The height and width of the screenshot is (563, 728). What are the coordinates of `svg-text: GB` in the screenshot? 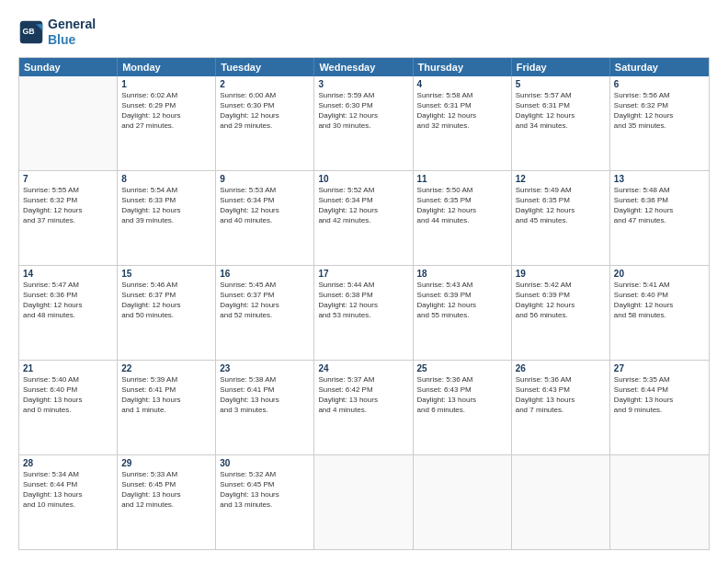 It's located at (28, 31).